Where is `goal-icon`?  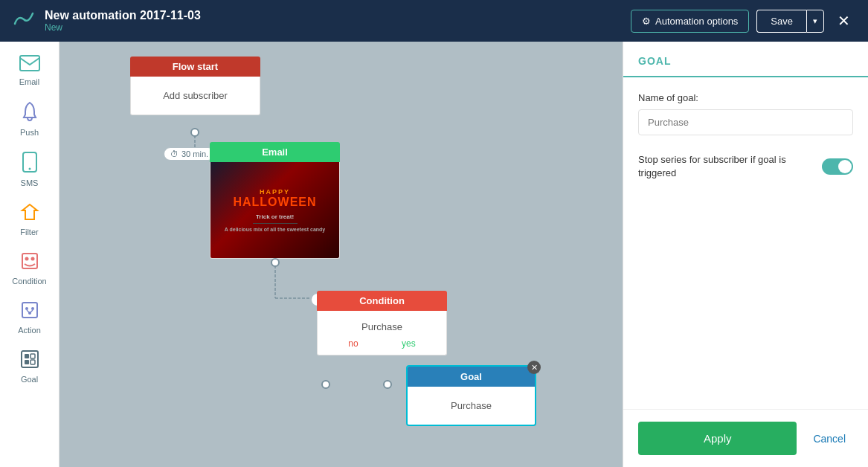 goal-icon is located at coordinates (30, 361).